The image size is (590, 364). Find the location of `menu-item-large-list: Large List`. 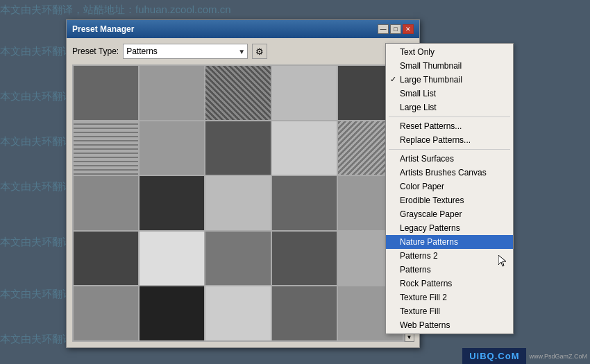

menu-item-large-list: Large List is located at coordinates (450, 107).